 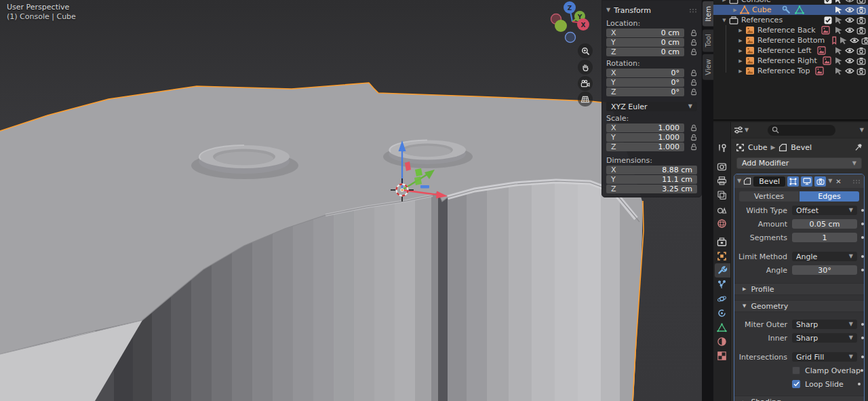 I want to click on dimension-z-field: Z3.25 cm, so click(x=652, y=189).